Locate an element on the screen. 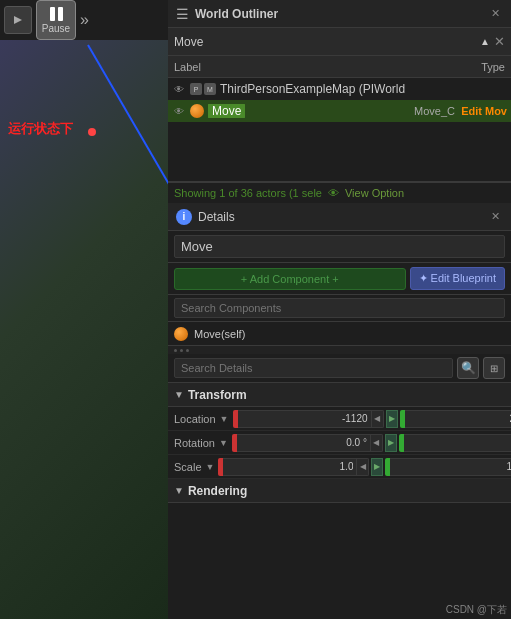 This screenshot has height=619, width=511. rotation-row: Rotation ▼ ◀ ▶ ◀ ▶ ◀ ▶ is located at coordinates (340, 443).